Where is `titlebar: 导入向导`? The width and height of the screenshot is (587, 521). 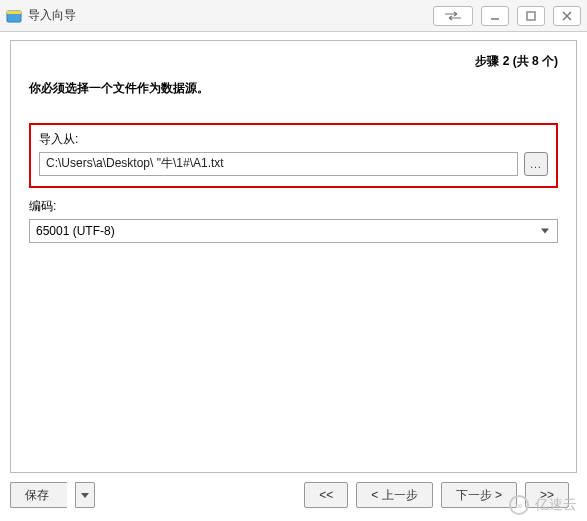
titlebar: 导入向导 is located at coordinates (294, 16).